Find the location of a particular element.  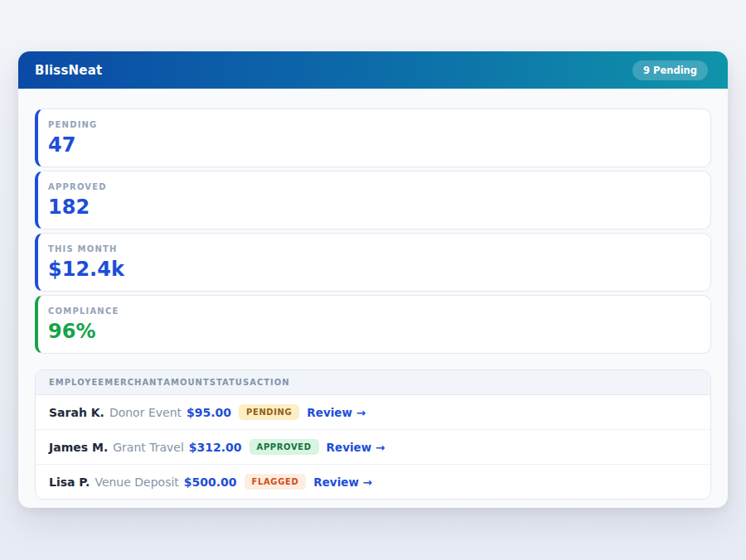

stat-label: COMPLIANCE is located at coordinates (373, 311).